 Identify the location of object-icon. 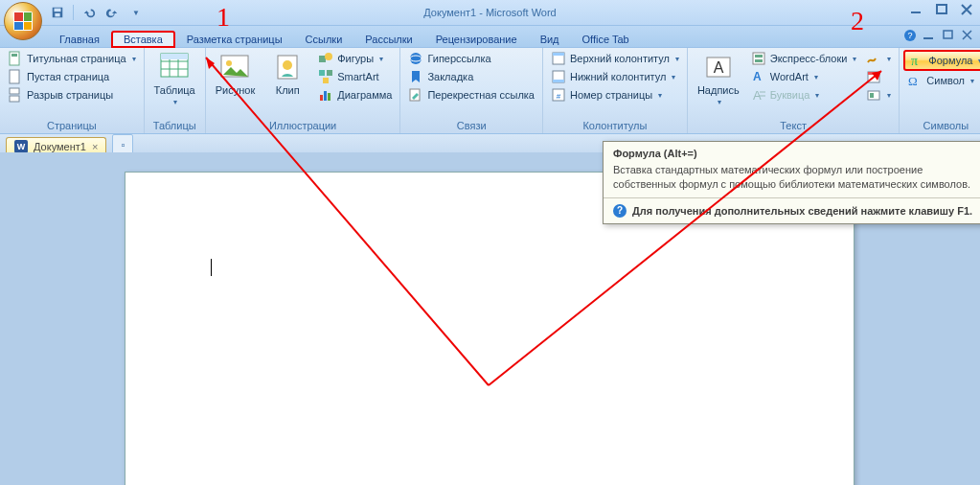
(874, 95).